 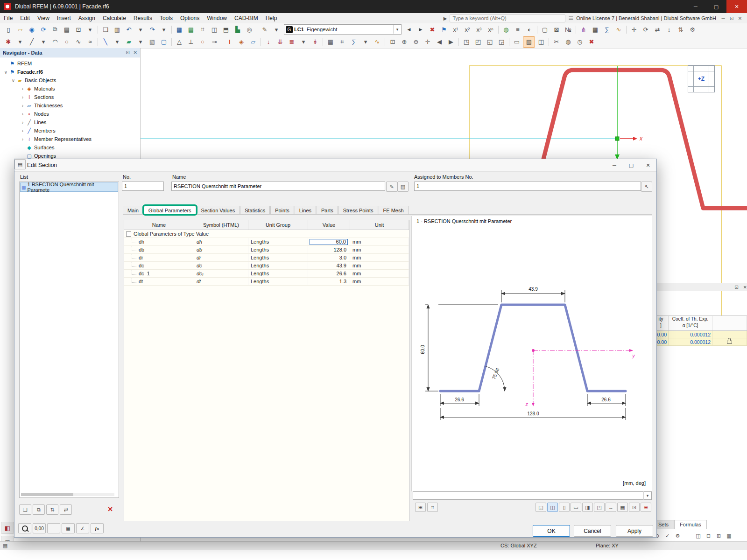 I want to click on column-header-symbol: Symbol (HTML), so click(x=221, y=225).